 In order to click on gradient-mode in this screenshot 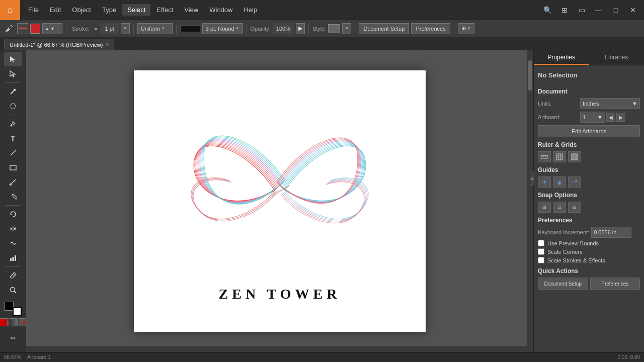, I will do `click(13, 322)`.